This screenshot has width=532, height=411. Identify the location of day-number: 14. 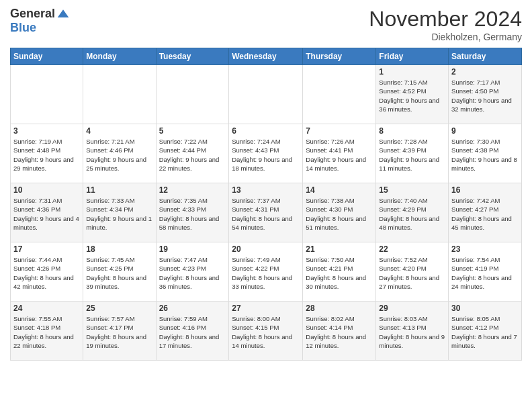
(339, 190).